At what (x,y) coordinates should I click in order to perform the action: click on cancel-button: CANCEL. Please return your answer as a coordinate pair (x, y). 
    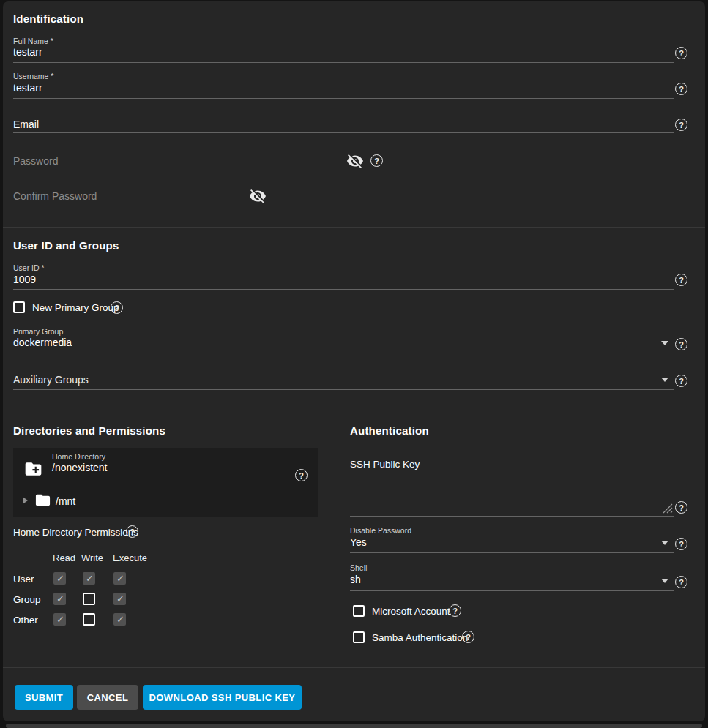
    Looking at the image, I should click on (108, 697).